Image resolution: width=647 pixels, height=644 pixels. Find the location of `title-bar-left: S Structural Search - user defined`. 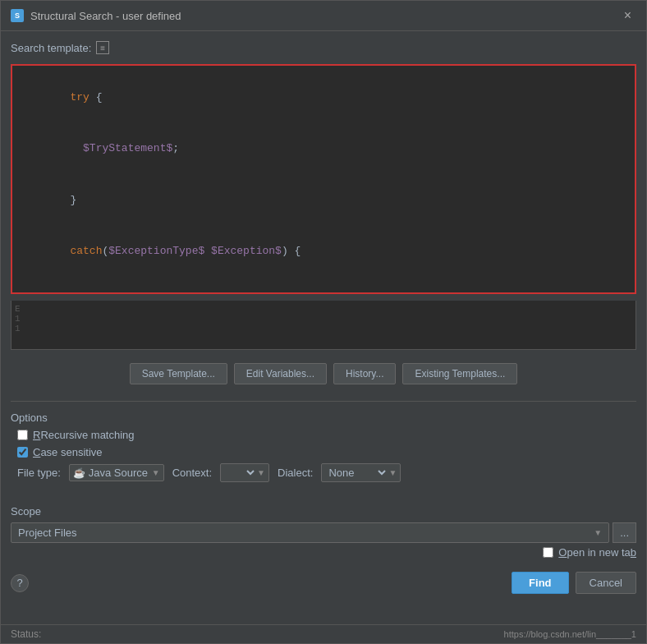

title-bar-left: S Structural Search - user defined is located at coordinates (96, 16).